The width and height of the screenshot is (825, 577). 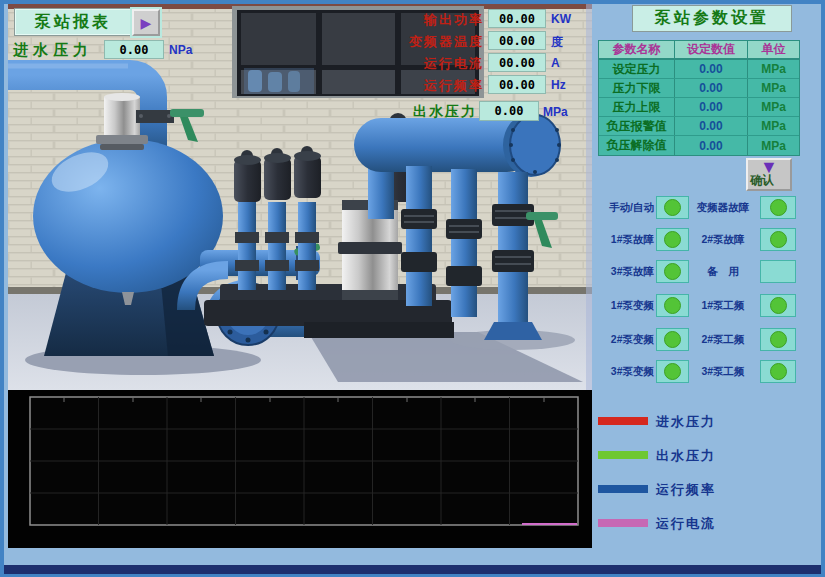 What do you see at coordinates (769, 174) in the screenshot?
I see `confirm-button: ▼ 确认` at bounding box center [769, 174].